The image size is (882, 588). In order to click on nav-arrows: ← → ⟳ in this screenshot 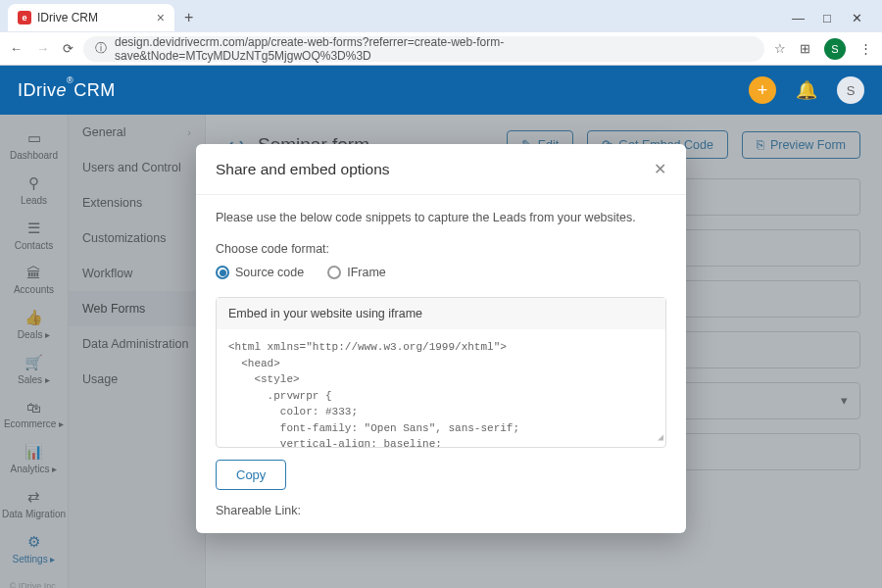, I will do `click(41, 49)`.